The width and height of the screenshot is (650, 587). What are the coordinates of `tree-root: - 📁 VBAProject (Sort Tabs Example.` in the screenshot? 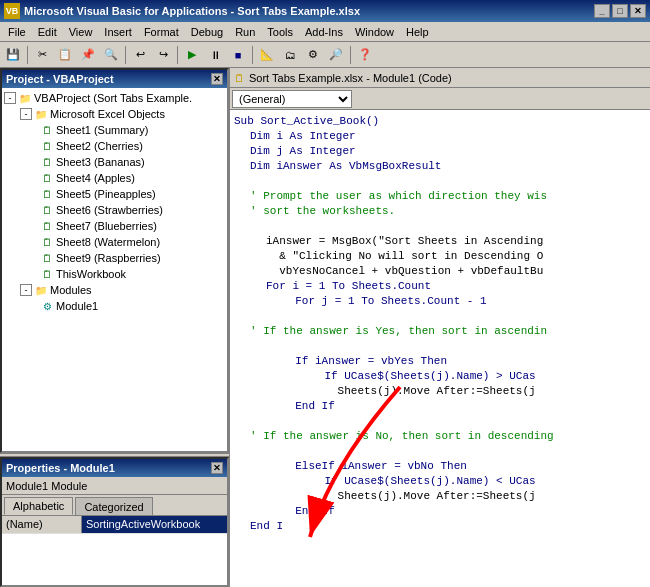 It's located at (114, 98).